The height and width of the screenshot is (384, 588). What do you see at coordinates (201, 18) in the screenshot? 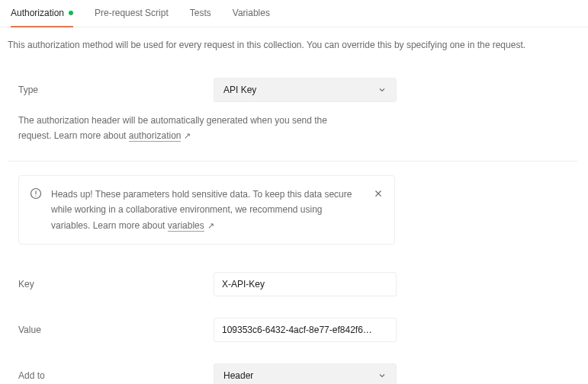
I see `tab-tests: Tests` at bounding box center [201, 18].